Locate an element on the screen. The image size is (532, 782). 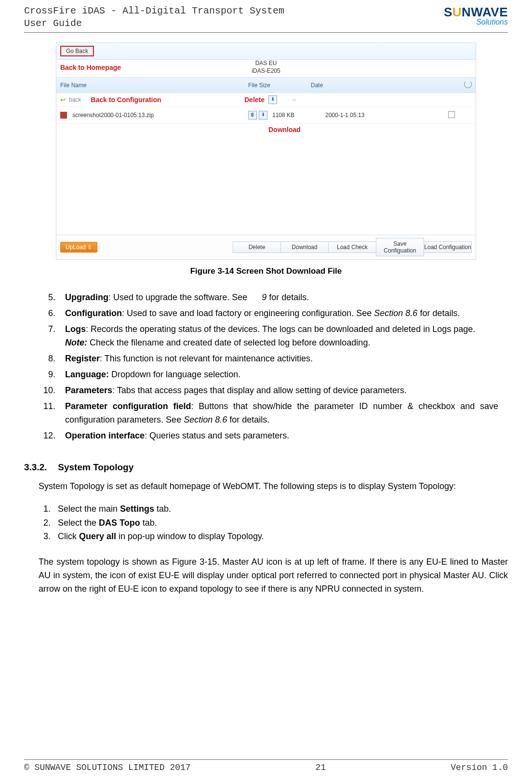
feature-item-12: Operation interface: Queries status and … is located at coordinates (278, 436).